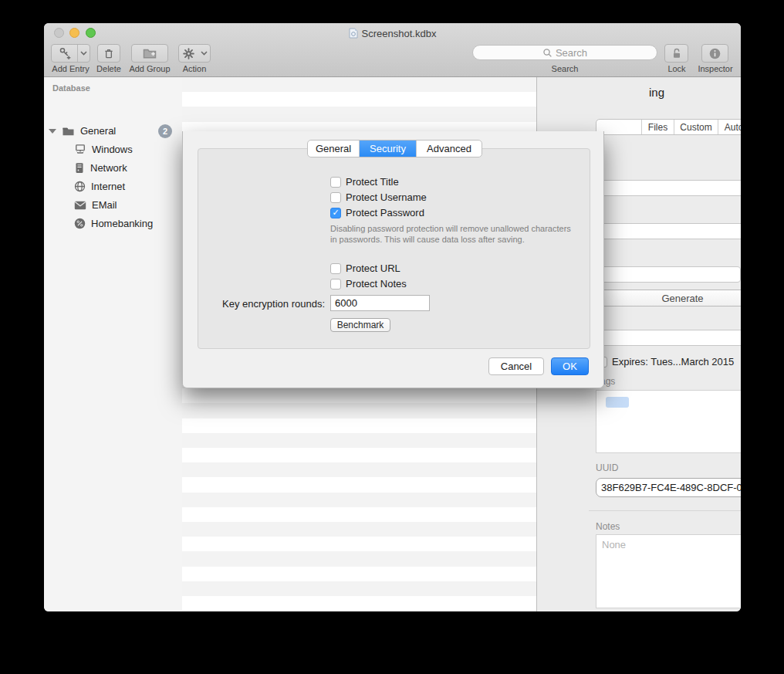  Describe the element at coordinates (665, 361) in the screenshot. I see `expires-row: Expires: Tues...March 2015` at that location.